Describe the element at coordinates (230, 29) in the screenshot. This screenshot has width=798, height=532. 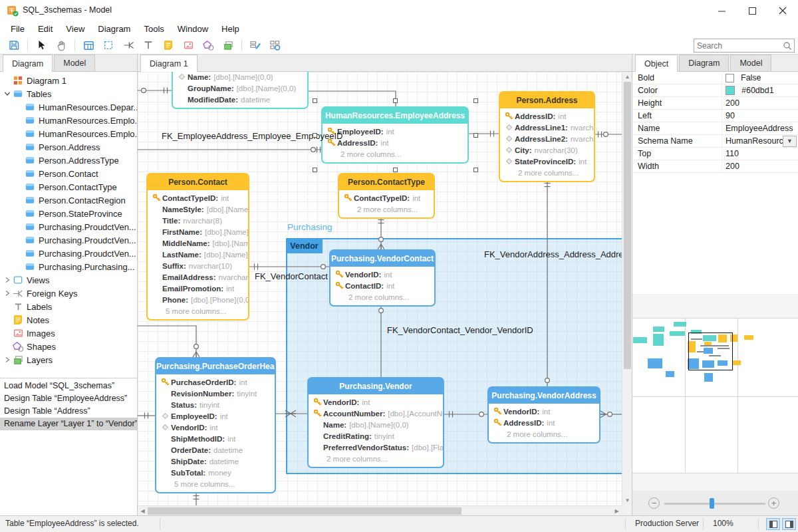
I see `menu-help: Help` at that location.